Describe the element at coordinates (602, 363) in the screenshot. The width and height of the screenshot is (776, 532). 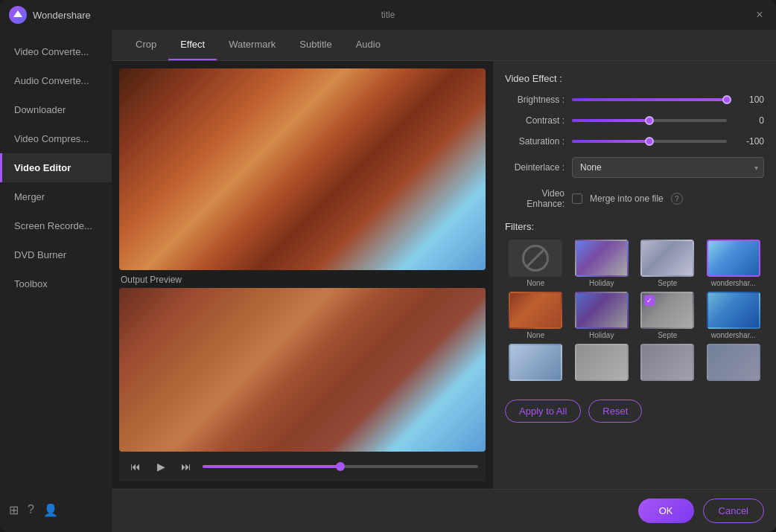
I see `filter-row3-b` at that location.